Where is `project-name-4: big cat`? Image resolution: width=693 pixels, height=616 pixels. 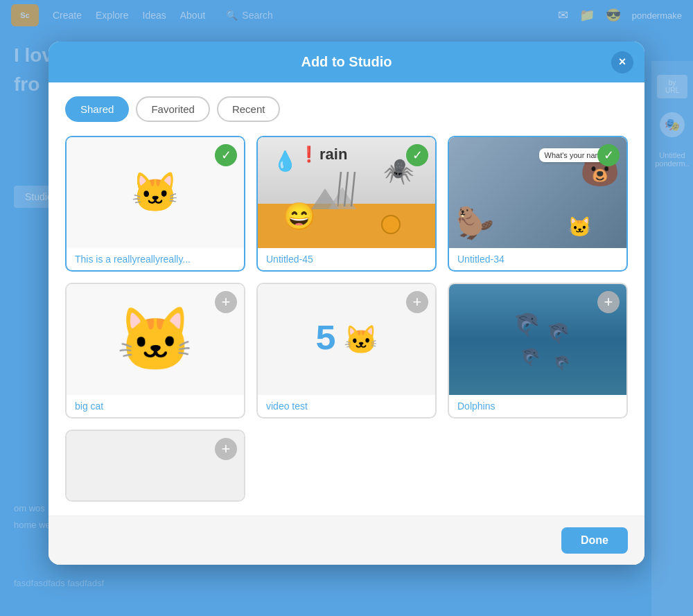
project-name-4: big cat is located at coordinates (155, 406).